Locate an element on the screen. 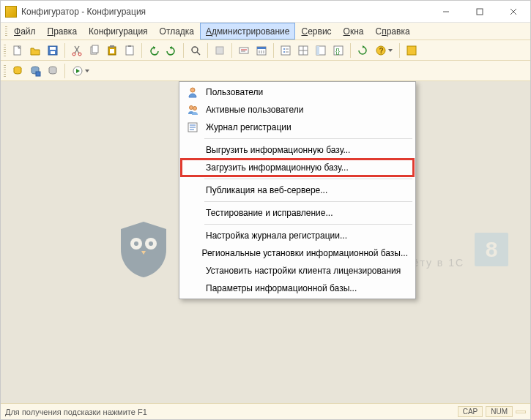 The image size is (531, 420). menu-item-label: Загрузить информационную базу... is located at coordinates (277, 168).